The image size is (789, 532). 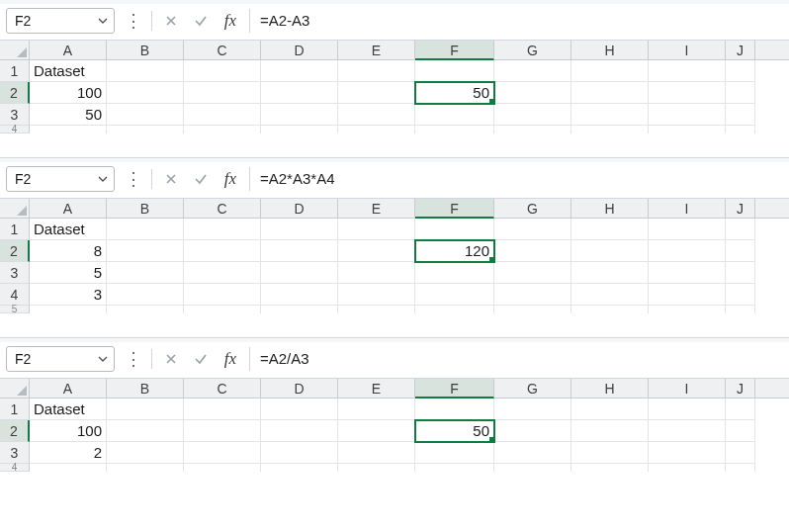 What do you see at coordinates (132, 179) in the screenshot?
I see `menu-icon: ⋮` at bounding box center [132, 179].